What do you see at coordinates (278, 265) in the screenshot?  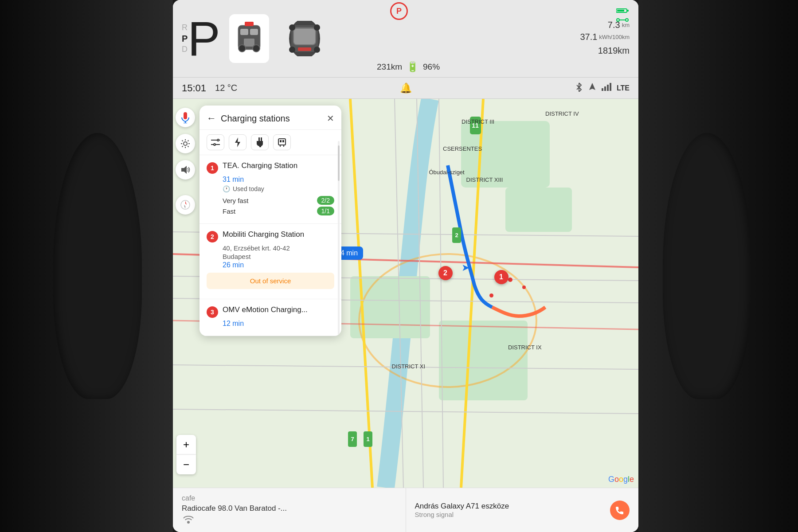 I see `station-2-time: 26 min` at bounding box center [278, 265].